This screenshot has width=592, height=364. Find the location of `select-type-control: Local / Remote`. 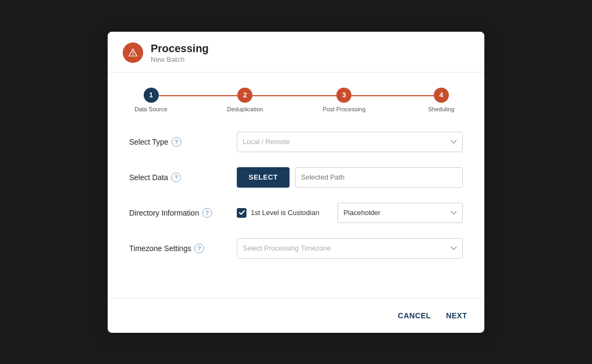

select-type-control: Local / Remote is located at coordinates (350, 142).